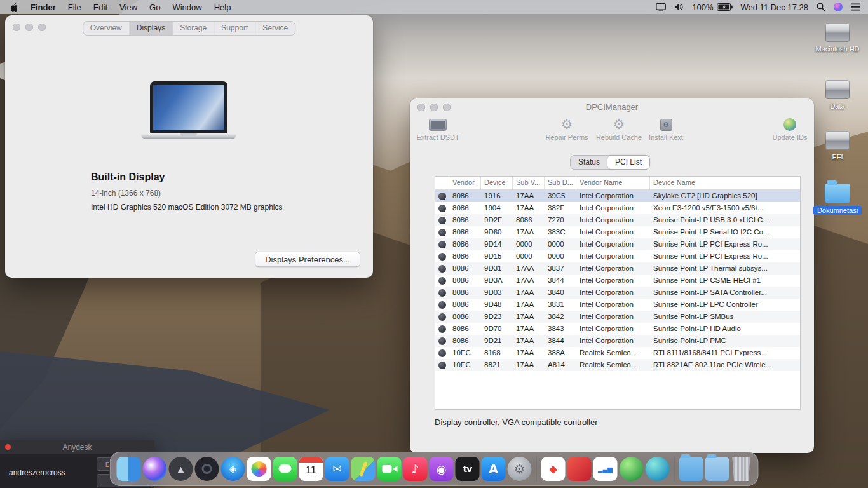 This screenshot has height=488, width=868. What do you see at coordinates (613, 244) in the screenshot?
I see `pci-cell: Intel Corporation` at bounding box center [613, 244].